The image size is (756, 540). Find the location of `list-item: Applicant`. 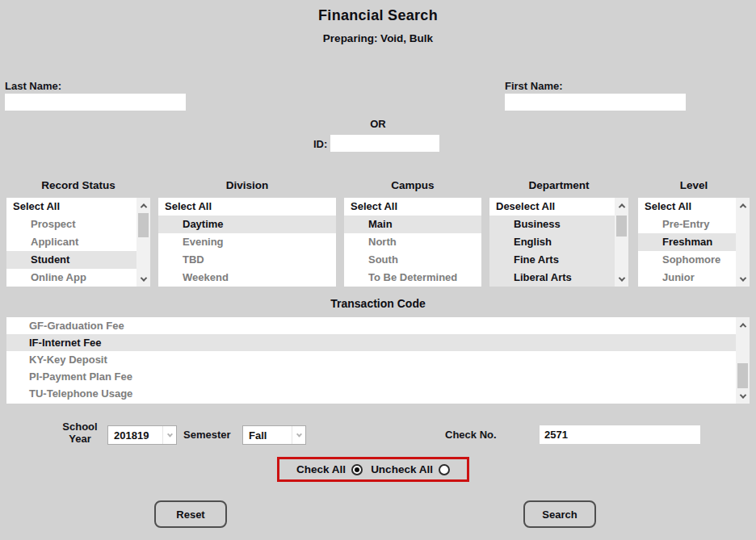

list-item: Applicant is located at coordinates (78, 242).